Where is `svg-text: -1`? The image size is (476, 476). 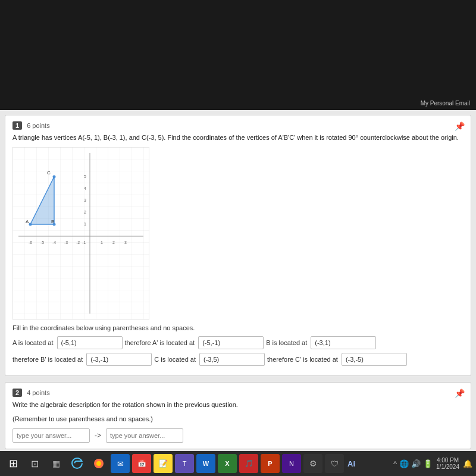 svg-text: -1 is located at coordinates (84, 243).